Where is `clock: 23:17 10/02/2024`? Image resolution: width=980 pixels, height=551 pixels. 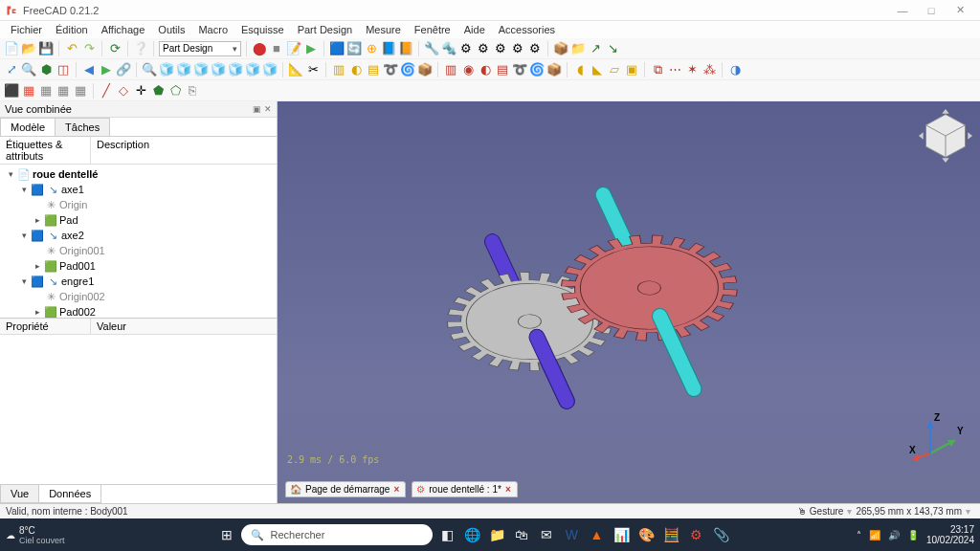 clock: 23:17 10/02/2024 is located at coordinates (950, 535).